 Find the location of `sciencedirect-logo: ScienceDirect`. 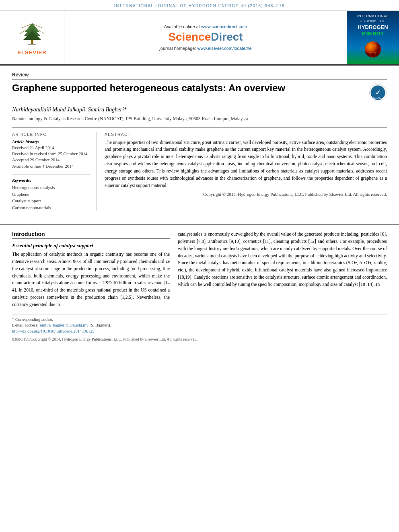

sciencedirect-logo: ScienceDirect is located at coordinates (205, 37).